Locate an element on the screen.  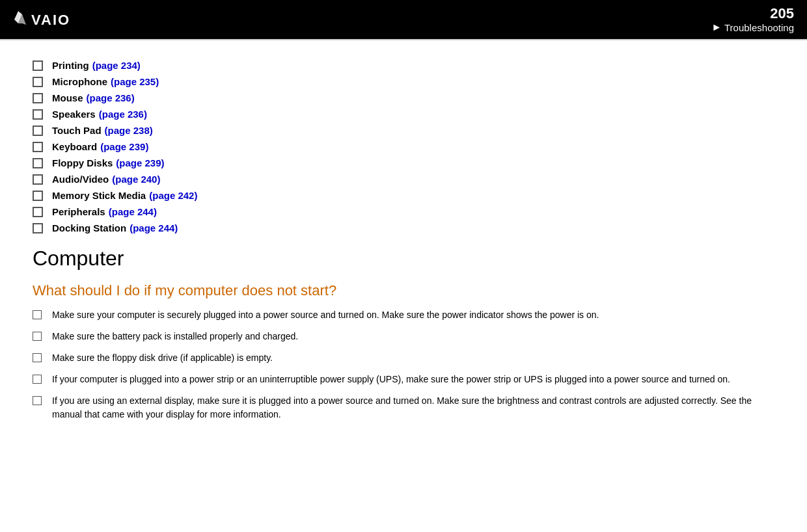
menu-link-4: (page 238) is located at coordinates (129, 130).